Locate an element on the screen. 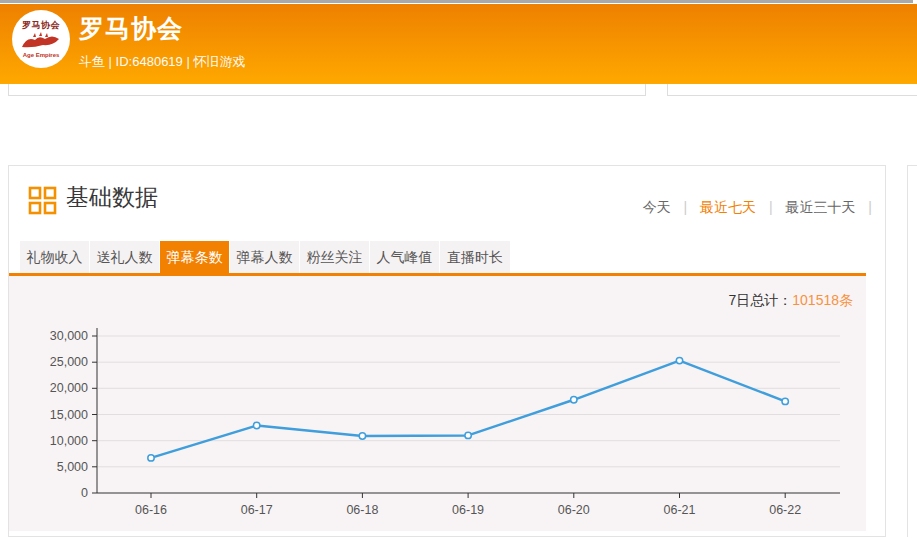  summary-value: 101518 is located at coordinates (816, 300).